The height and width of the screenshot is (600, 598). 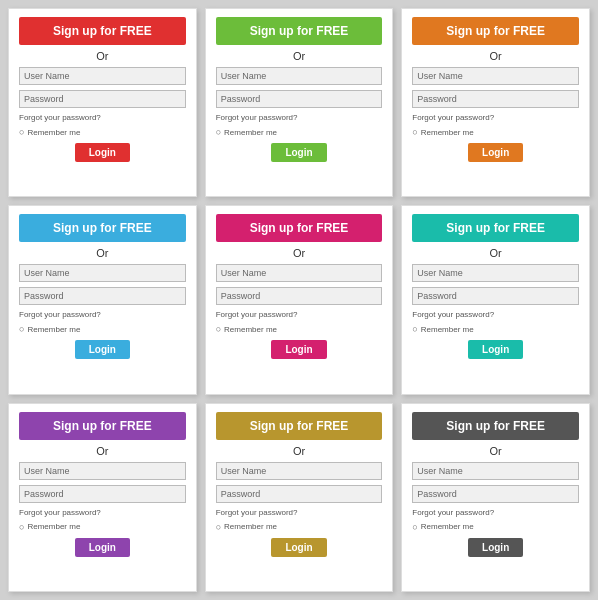 What do you see at coordinates (298, 152) in the screenshot?
I see `login-button-1: Login` at bounding box center [298, 152].